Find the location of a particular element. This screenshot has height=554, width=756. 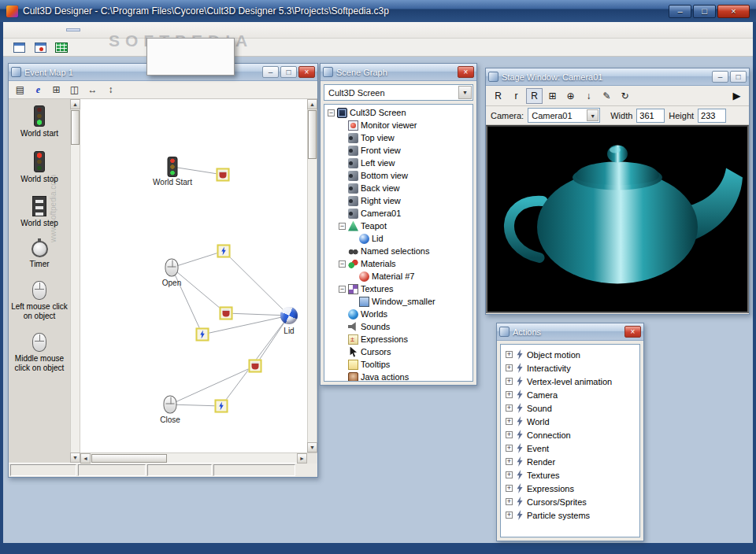

action-category-particle-systems: + Particle systems is located at coordinates (570, 515).